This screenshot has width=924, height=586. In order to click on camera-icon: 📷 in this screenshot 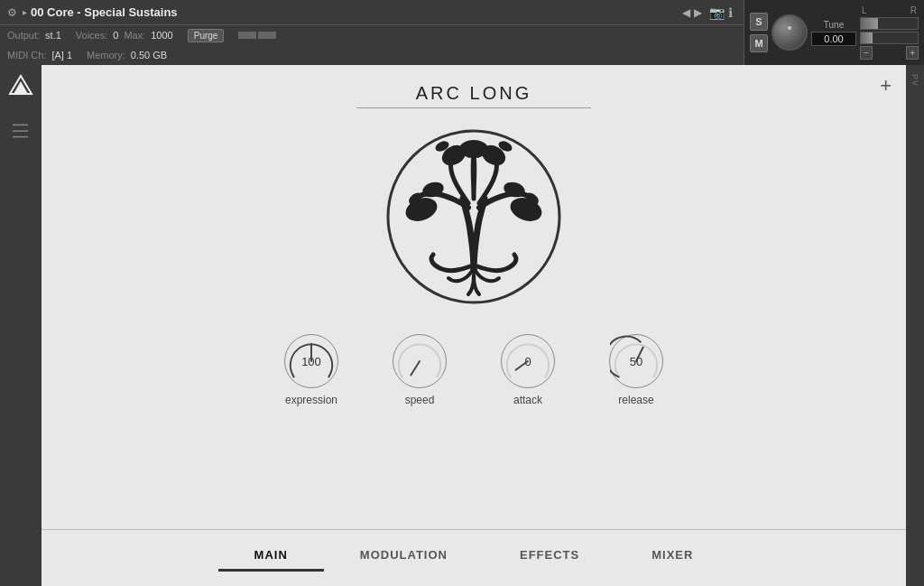, I will do `click(716, 13)`.